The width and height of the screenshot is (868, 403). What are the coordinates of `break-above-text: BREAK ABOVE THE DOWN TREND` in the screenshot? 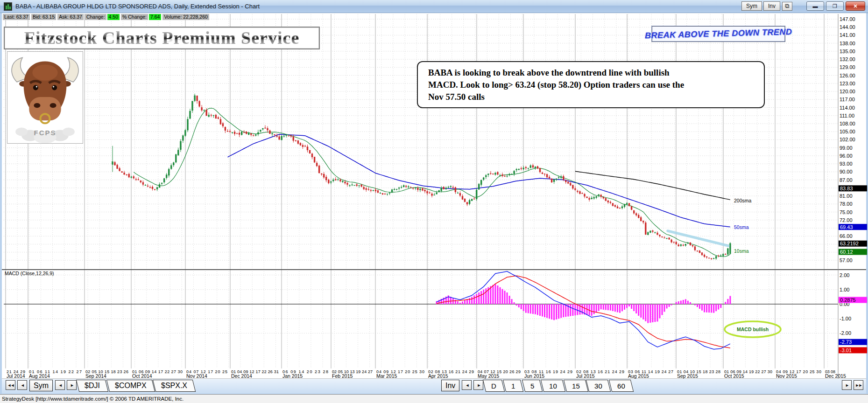 It's located at (718, 34).